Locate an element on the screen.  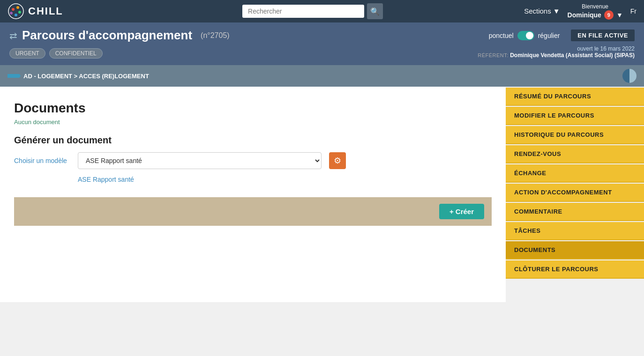
confidentiel-tag: CONFIDENTIEL is located at coordinates (76, 53).